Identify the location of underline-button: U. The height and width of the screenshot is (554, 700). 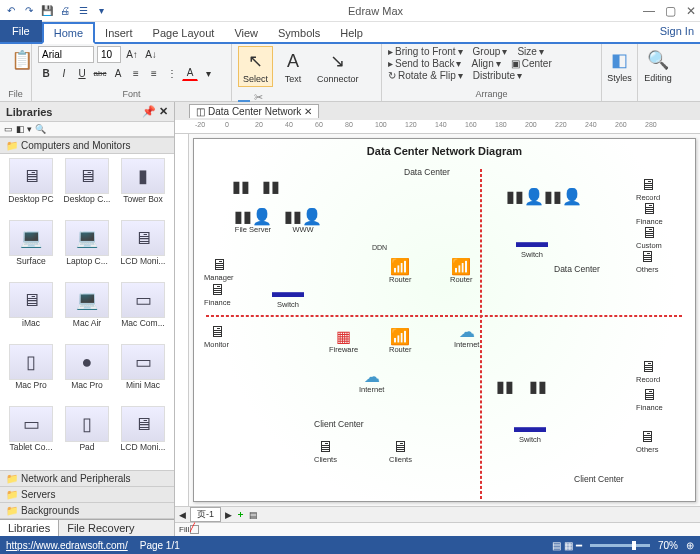
(82, 73).